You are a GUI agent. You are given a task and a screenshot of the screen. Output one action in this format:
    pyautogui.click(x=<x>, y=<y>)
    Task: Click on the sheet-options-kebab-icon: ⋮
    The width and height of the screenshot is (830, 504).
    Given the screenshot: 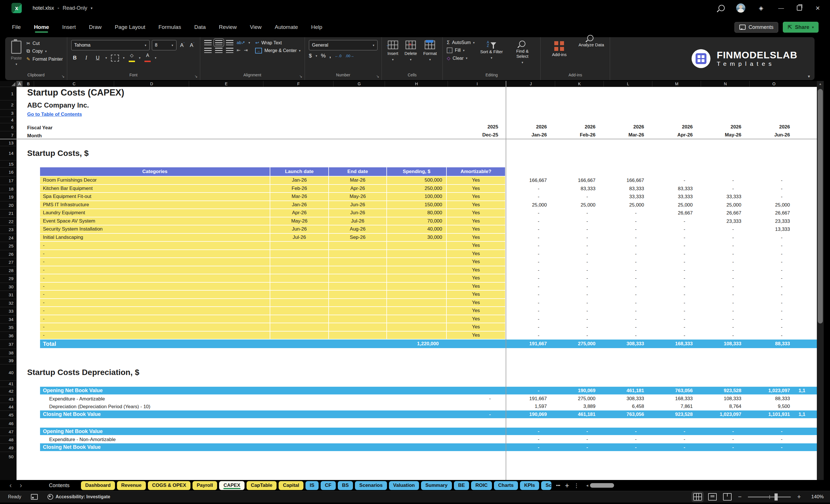 What is the action you would take?
    pyautogui.click(x=576, y=485)
    